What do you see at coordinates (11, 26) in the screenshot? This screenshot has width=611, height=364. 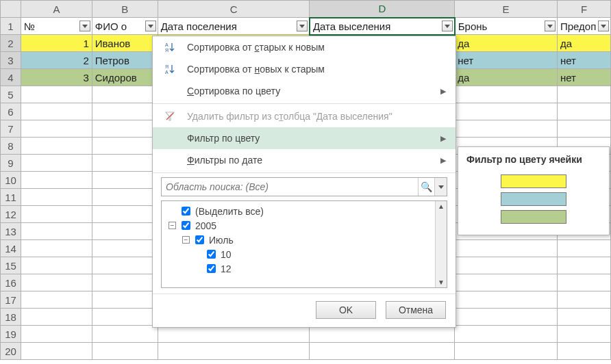 I see `row-header-1: 1` at bounding box center [11, 26].